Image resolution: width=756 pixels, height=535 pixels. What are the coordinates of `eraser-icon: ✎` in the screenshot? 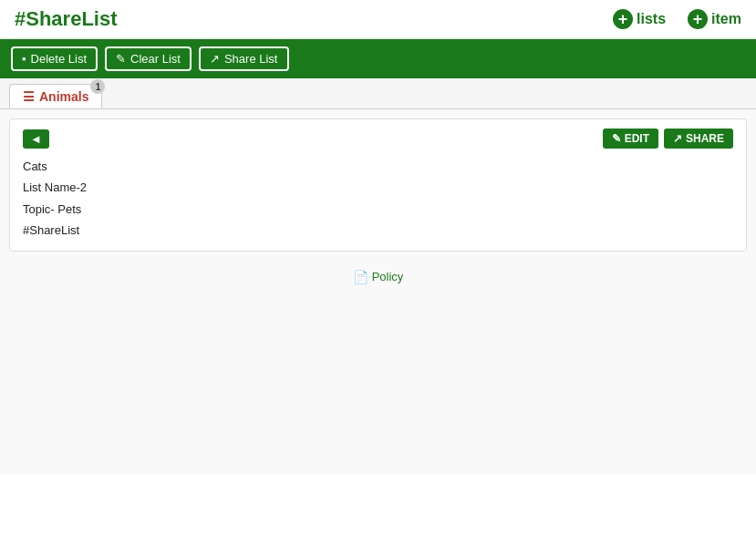 It's located at (120, 58).